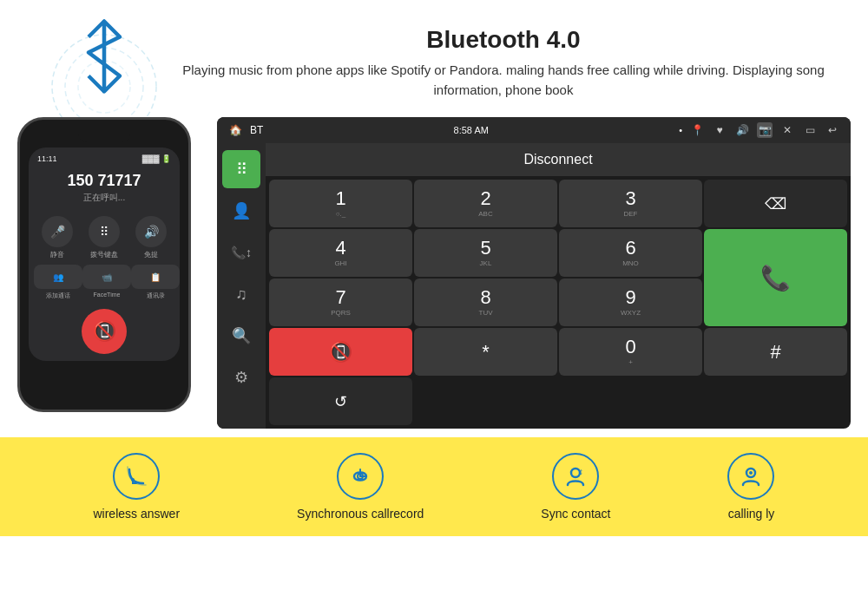  Describe the element at coordinates (486, 352) in the screenshot. I see `dial-btn-star: *` at that location.